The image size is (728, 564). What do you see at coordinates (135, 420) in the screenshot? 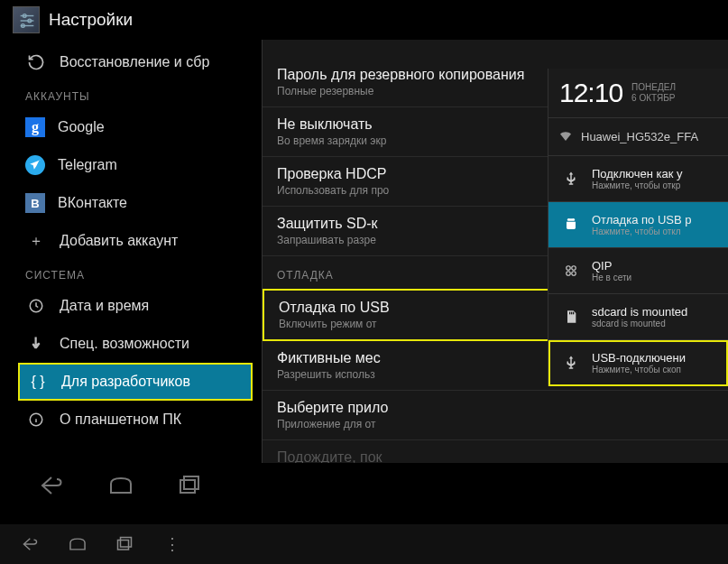
I see `sidebar-item-about: О планшетном ПК` at bounding box center [135, 420].